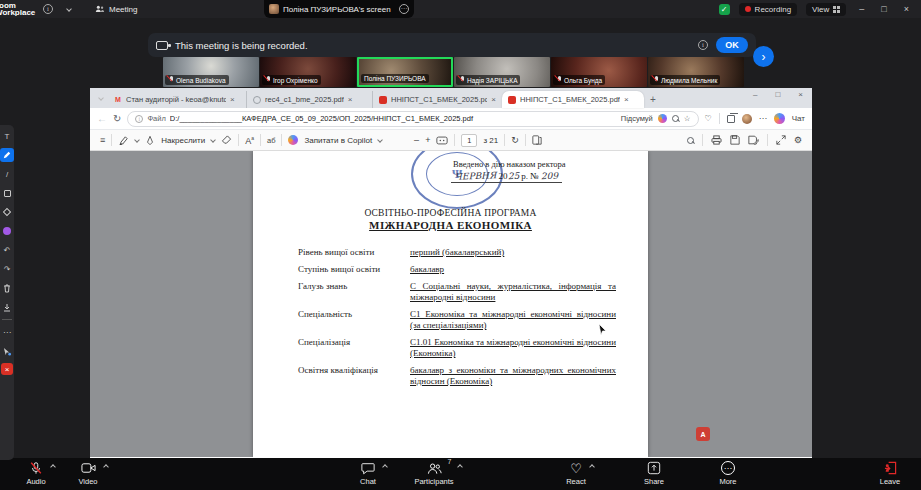  I want to click on browser-maximize-button: □, so click(778, 94).